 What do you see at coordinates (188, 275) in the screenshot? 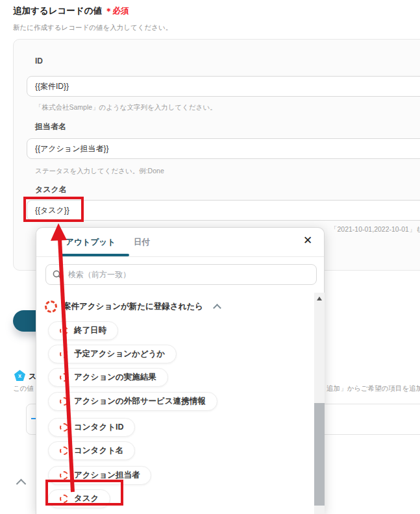
I see `search-input` at bounding box center [188, 275].